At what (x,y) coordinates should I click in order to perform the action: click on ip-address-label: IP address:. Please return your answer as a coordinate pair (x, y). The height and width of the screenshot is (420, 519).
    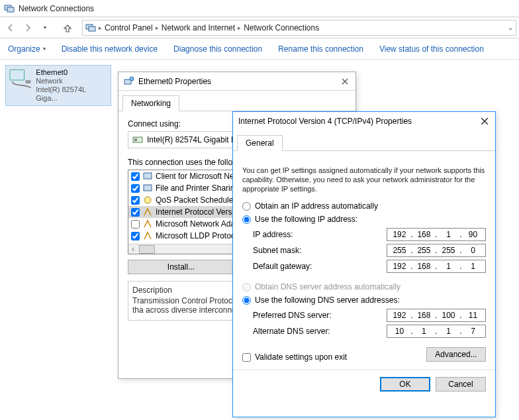
    Looking at the image, I should click on (320, 235).